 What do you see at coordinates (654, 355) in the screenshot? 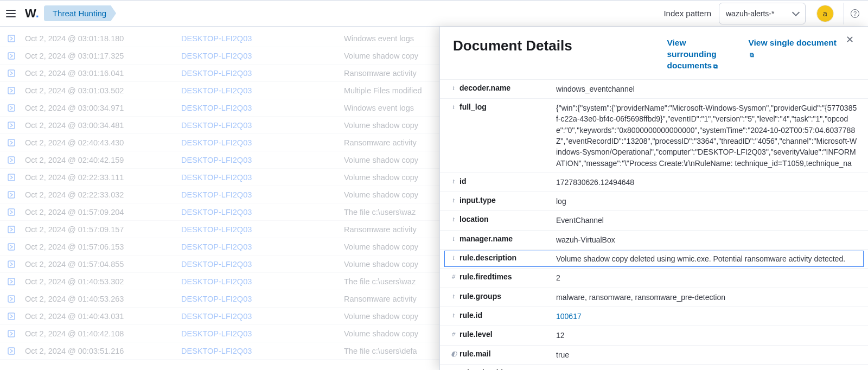
I see `detail-row: ◐rule.mailtrue` at bounding box center [654, 355].